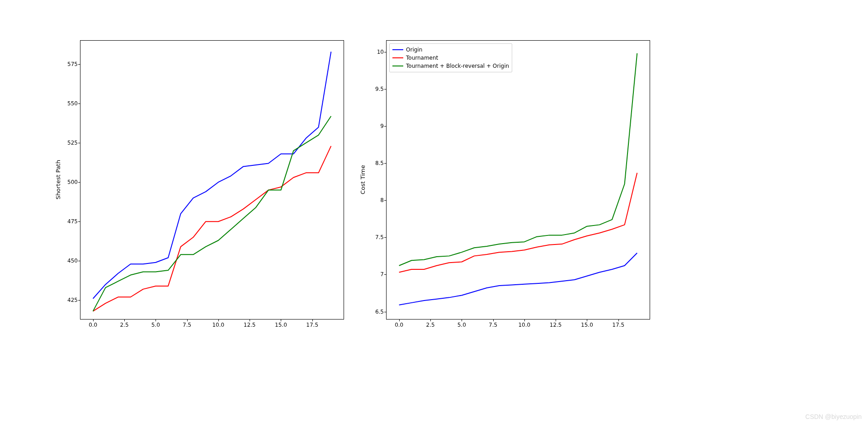 The height and width of the screenshot is (423, 868). I want to click on y-tick-label: 10, so click(381, 52).